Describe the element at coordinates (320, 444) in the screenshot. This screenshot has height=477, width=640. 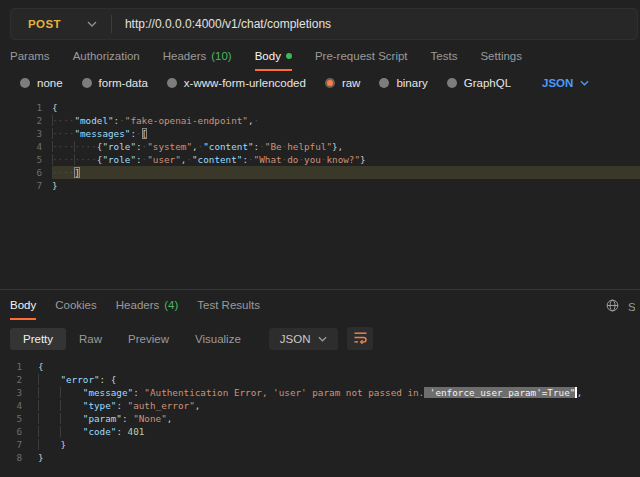
I see `code-line: 7 }` at that location.